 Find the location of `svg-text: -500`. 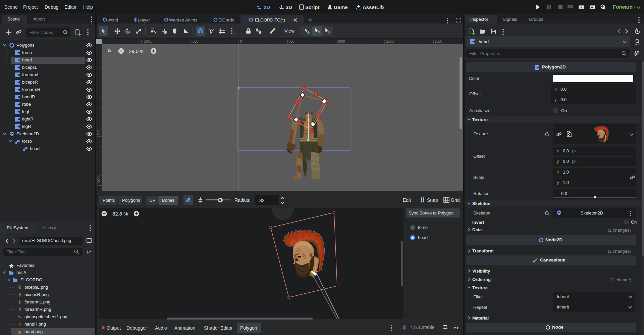

svg-text: -500 is located at coordinates (195, 42).